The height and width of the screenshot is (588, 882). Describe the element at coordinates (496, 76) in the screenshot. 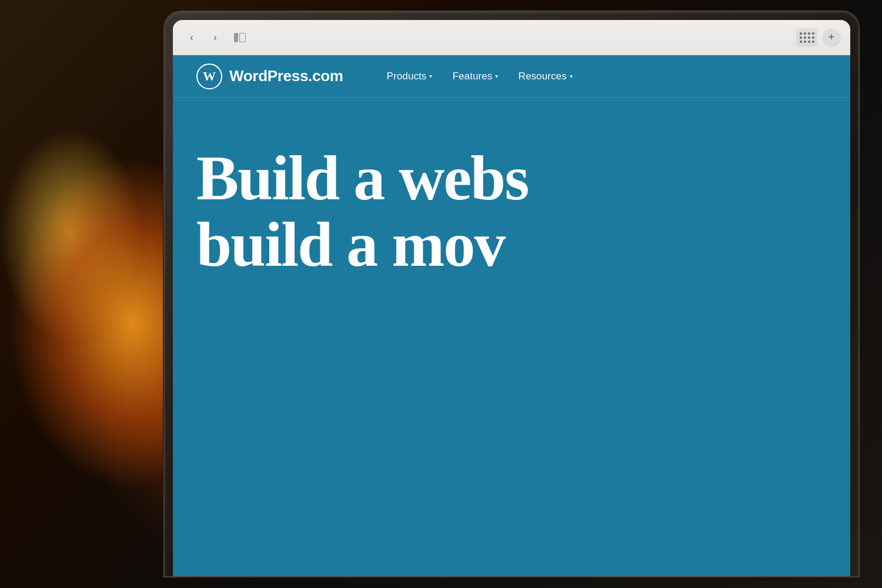

I see `features-chevron-icon: ▾` at that location.